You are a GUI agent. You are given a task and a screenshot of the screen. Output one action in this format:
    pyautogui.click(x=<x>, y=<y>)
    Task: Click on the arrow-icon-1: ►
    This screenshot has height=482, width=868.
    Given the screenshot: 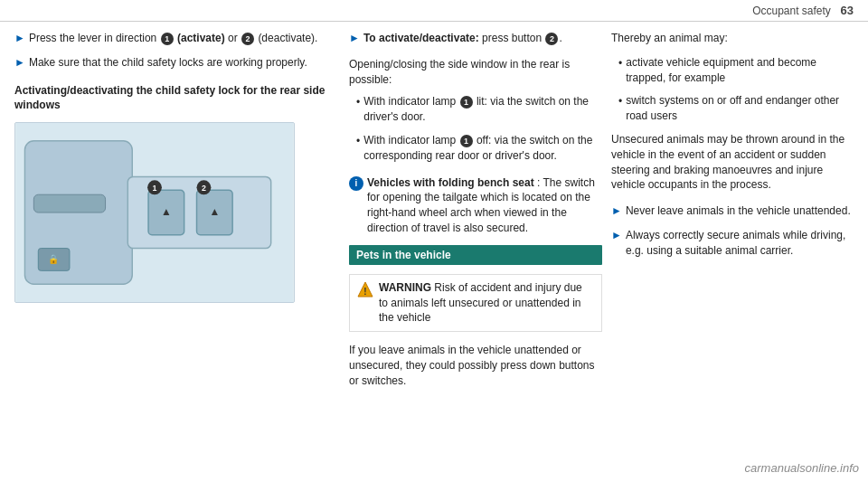 What is the action you would take?
    pyautogui.click(x=20, y=38)
    